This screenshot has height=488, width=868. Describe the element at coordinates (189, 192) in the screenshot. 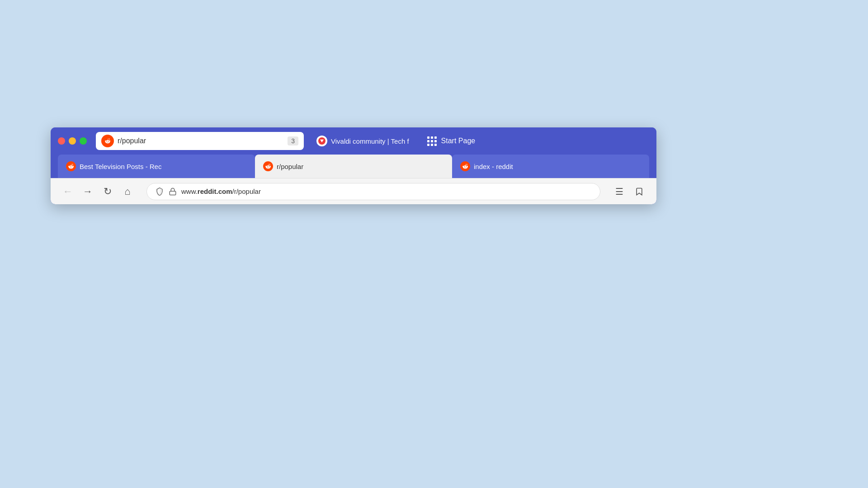

I see `url-prefix: www.` at that location.